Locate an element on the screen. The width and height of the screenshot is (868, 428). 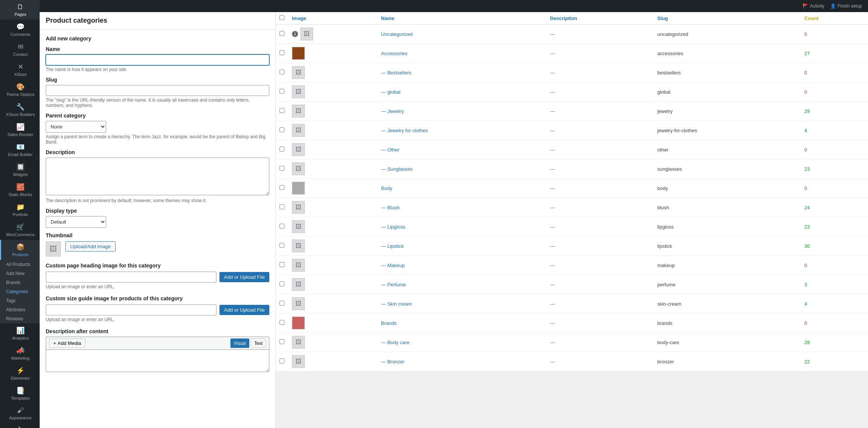
name-input is located at coordinates (158, 60).